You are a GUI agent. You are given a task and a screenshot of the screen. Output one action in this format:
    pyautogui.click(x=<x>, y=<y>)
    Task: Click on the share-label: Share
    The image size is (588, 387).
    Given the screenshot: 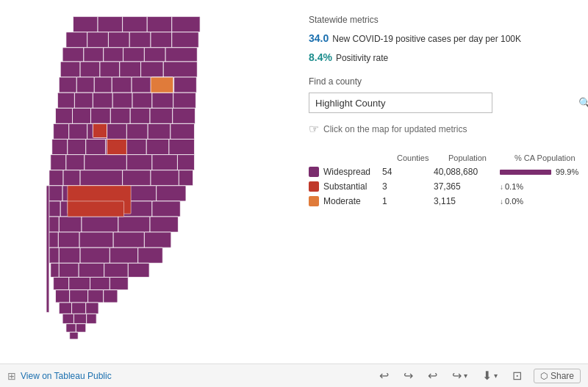 What is the action you would take?
    pyautogui.click(x=562, y=376)
    